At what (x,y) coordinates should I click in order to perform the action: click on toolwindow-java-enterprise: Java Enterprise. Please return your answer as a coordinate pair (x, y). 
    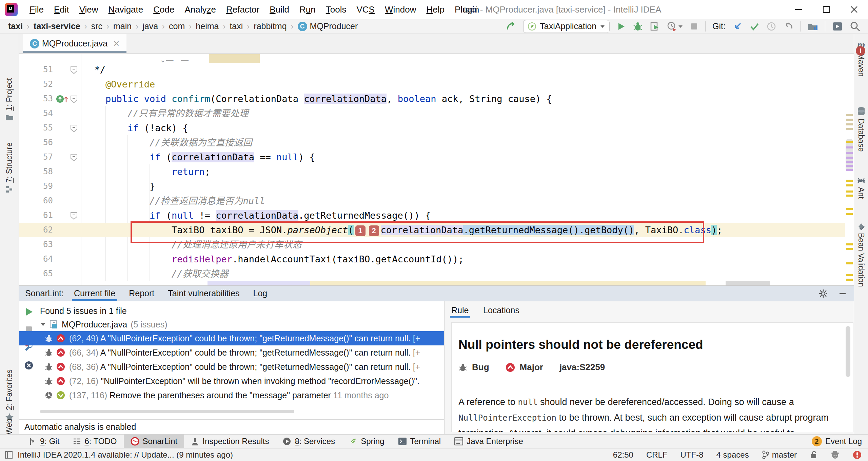
    Looking at the image, I should click on (489, 441).